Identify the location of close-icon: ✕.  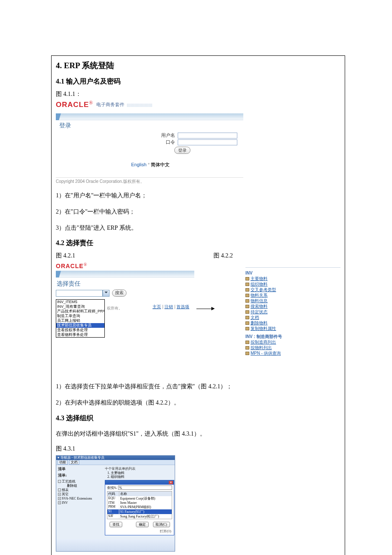
(171, 483).